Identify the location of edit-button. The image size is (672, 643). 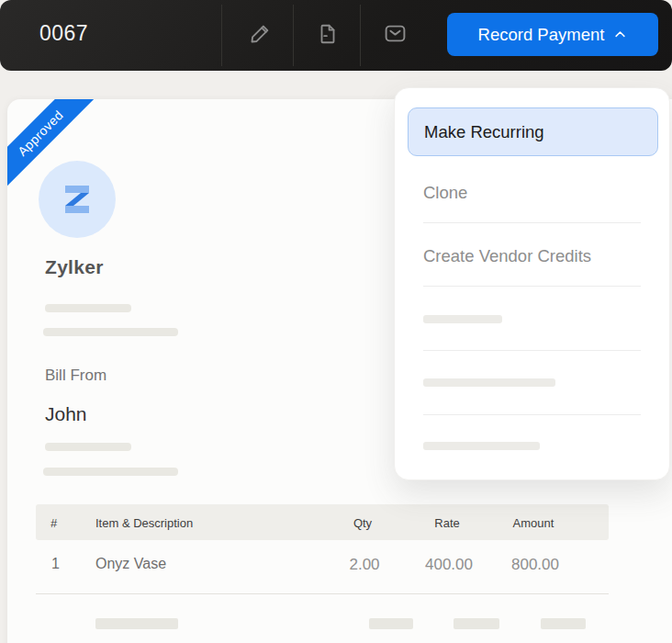
(260, 35).